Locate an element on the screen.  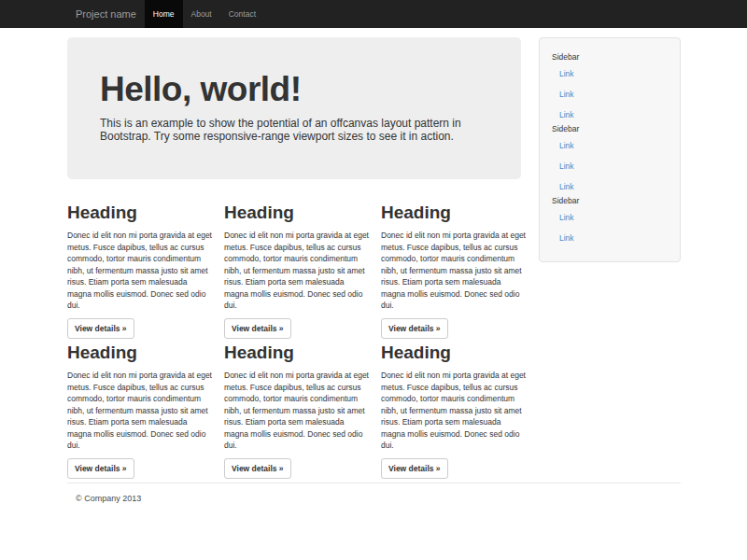
nav-item-home: Home is located at coordinates (164, 14).